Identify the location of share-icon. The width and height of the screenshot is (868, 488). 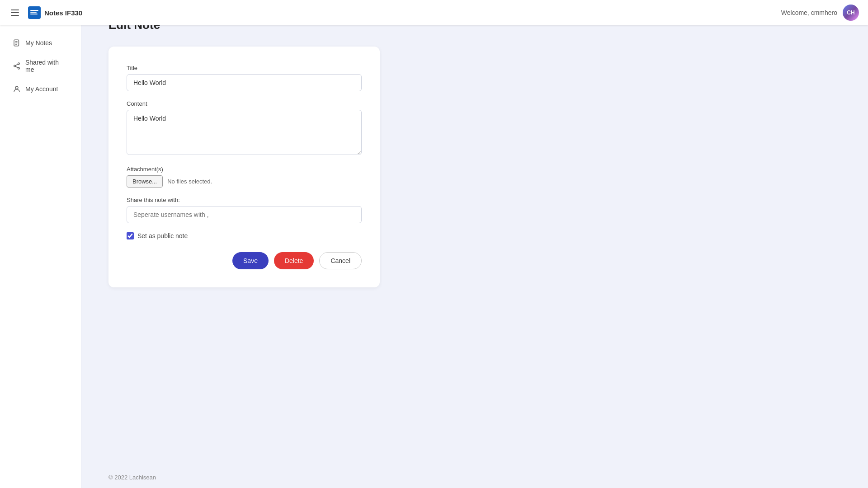
(17, 66).